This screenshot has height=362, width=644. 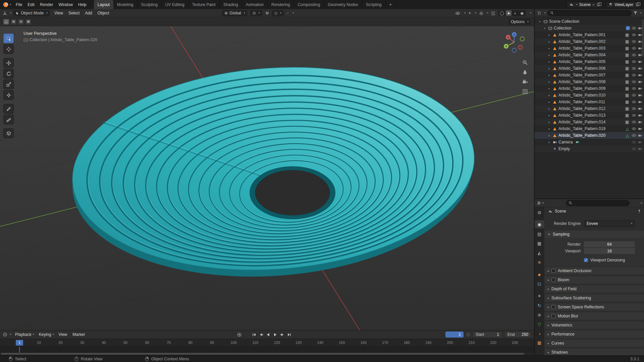 I want to click on show-overlays-icon: ◎, so click(x=481, y=13).